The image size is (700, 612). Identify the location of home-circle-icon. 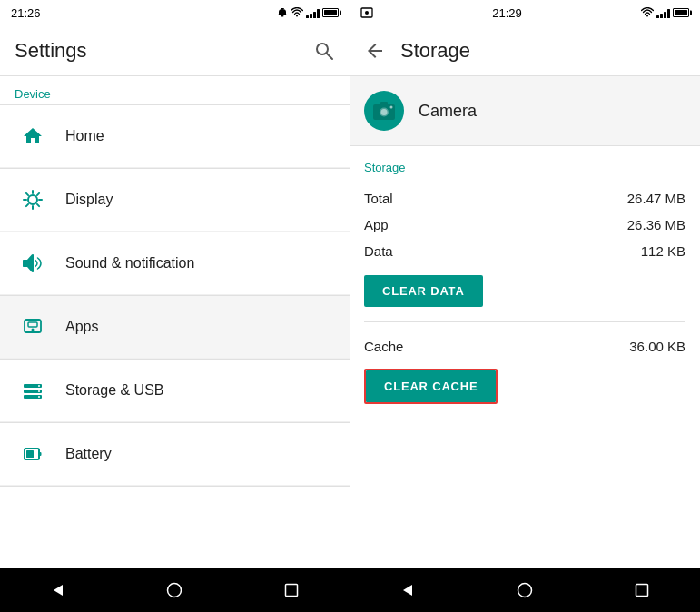
(174, 590).